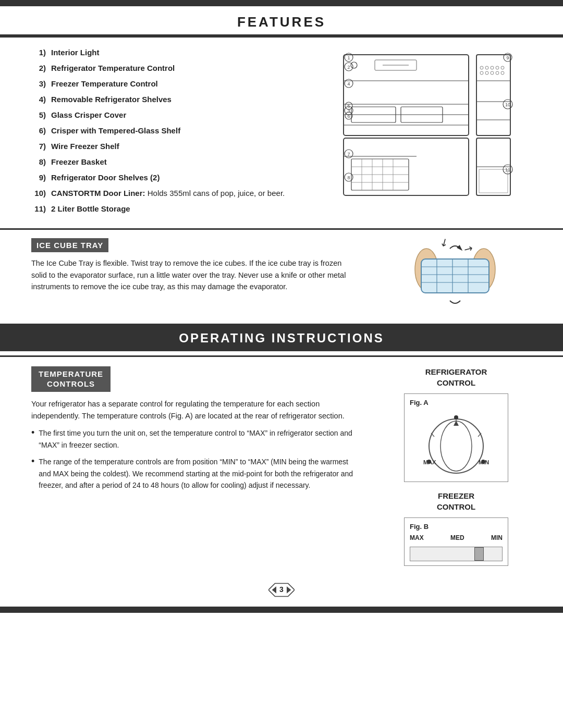 The width and height of the screenshot is (563, 728). What do you see at coordinates (195, 275) in the screenshot?
I see `ice-cube-body: The Ice Cube Tray is flexible. Twist tra…` at bounding box center [195, 275].